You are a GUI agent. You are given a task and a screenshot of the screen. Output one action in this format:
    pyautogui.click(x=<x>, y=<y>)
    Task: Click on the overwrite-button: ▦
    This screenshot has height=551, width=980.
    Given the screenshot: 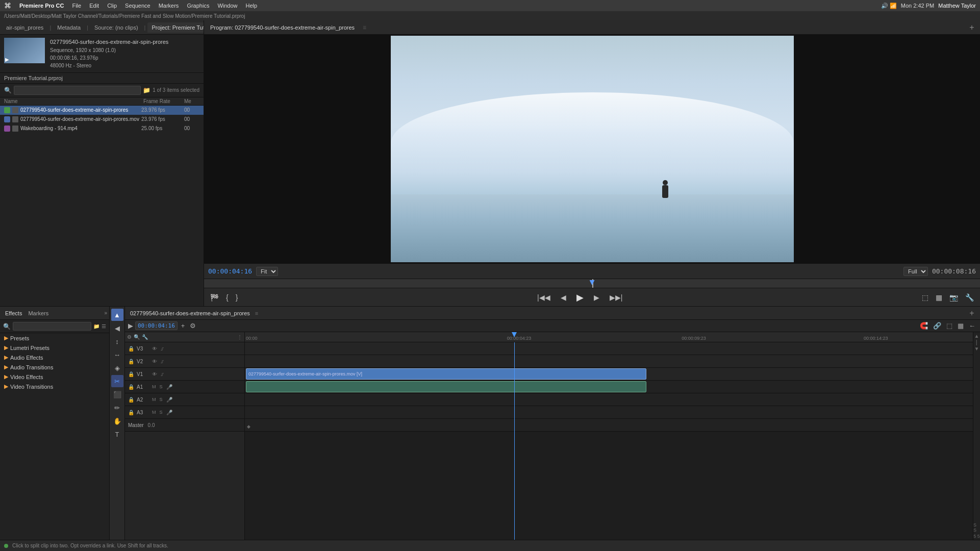 What is the action you would take?
    pyautogui.click(x=939, y=297)
    